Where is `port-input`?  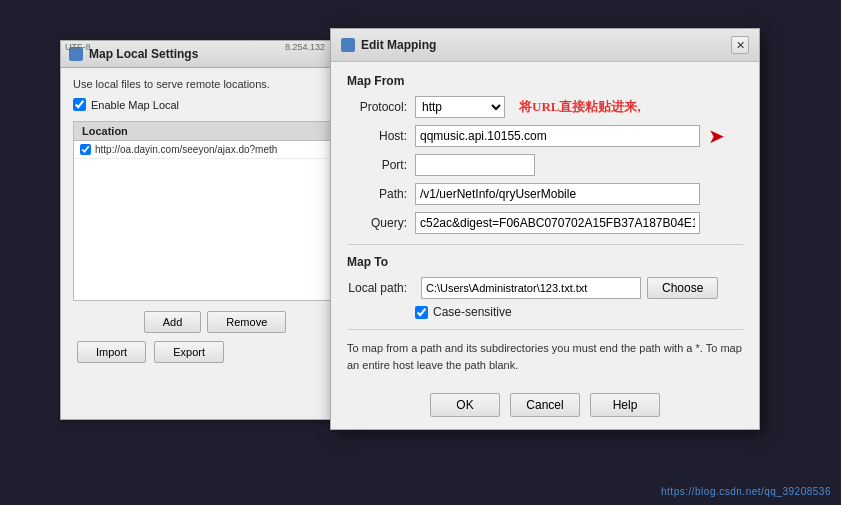
port-input is located at coordinates (475, 165).